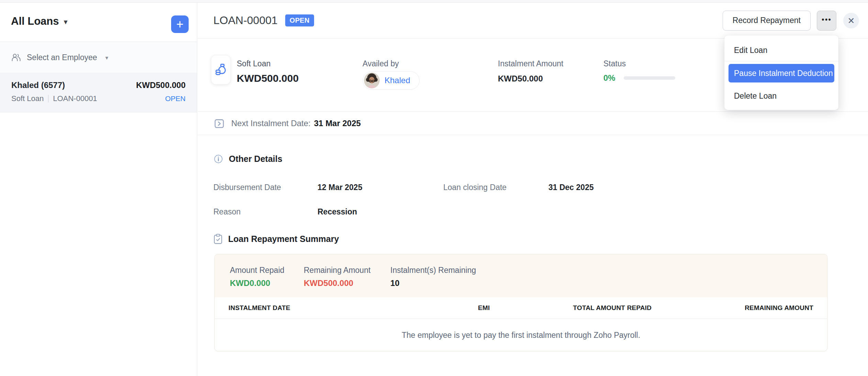 This screenshot has height=376, width=868. What do you see at coordinates (98, 93) in the screenshot?
I see `loan-list-item: Khaled (6577) KWD500.000 Soft Loan LOAN-…` at bounding box center [98, 93].